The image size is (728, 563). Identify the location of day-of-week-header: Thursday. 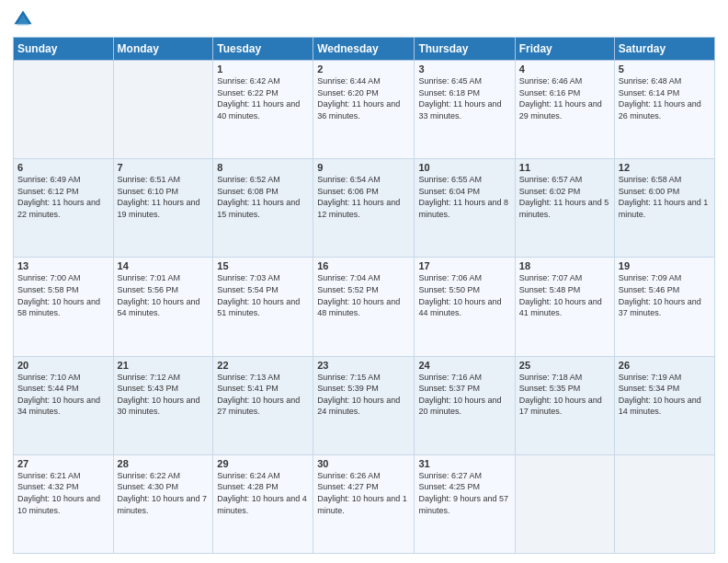
(465, 50).